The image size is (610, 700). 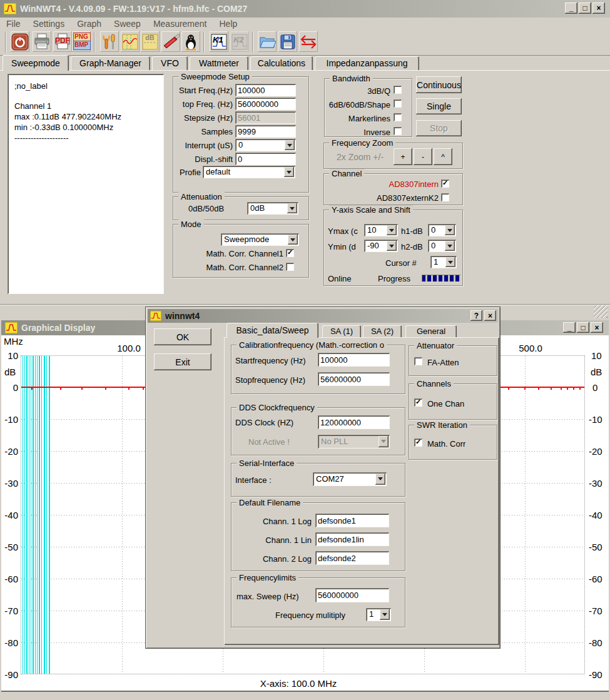 I want to click on tab-graph-manager: Graph-Manager, so click(x=110, y=63).